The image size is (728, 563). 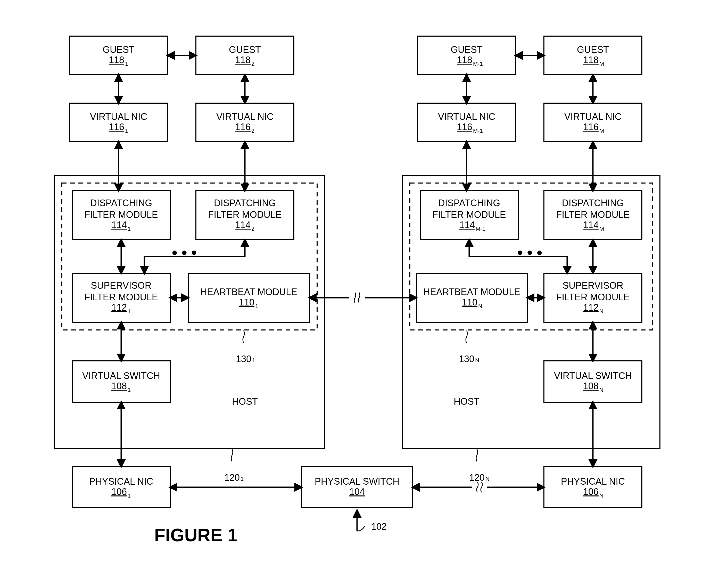 I want to click on dfm-m-l2: FILTER MODULE, so click(x=593, y=215).